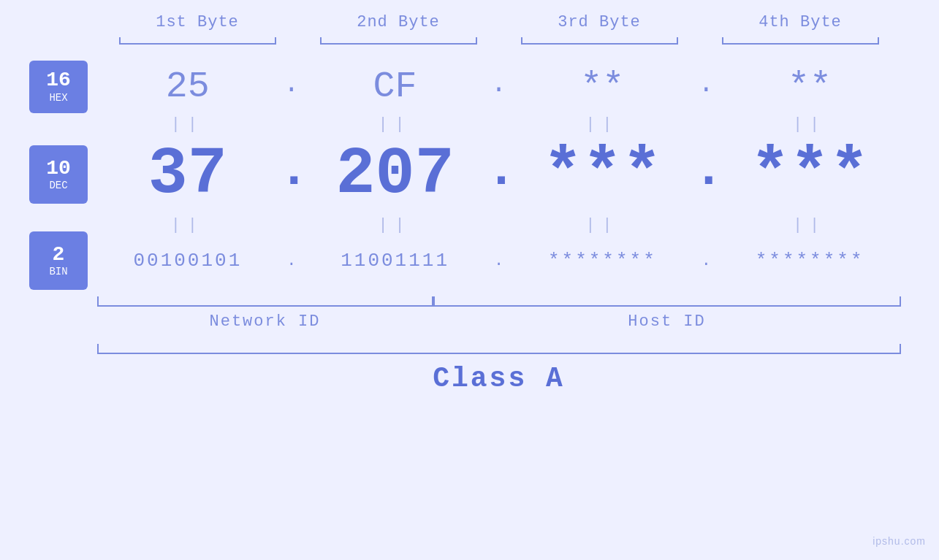  Describe the element at coordinates (189, 174) in the screenshot. I see `dec-val-1: 37` at that location.